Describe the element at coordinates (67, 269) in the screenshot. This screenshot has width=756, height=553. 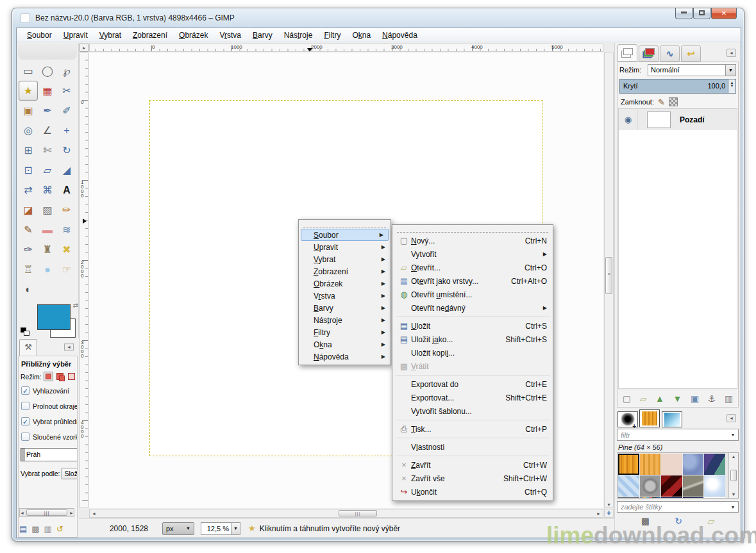
I see `tool-smudge: ☞` at that location.